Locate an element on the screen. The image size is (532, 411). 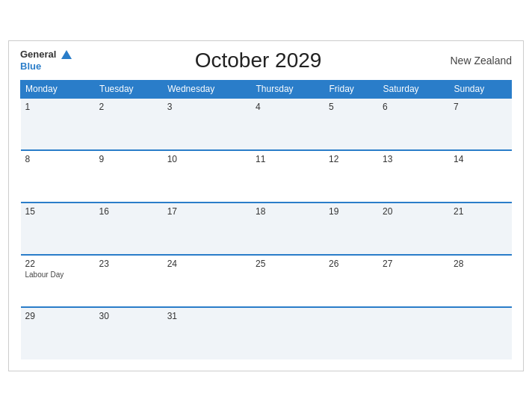
calendar-cell: 5 is located at coordinates (351, 124).